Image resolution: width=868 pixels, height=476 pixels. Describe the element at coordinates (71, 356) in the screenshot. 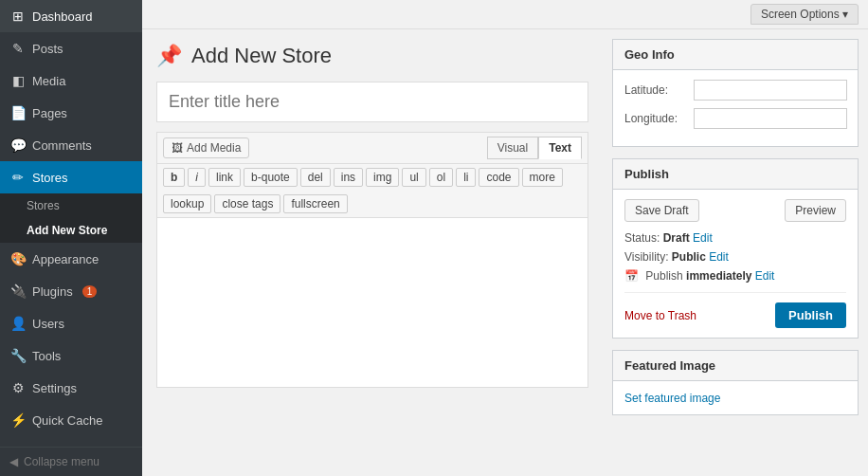

I see `sidebar-item-tools: 🔧 Tools` at that location.